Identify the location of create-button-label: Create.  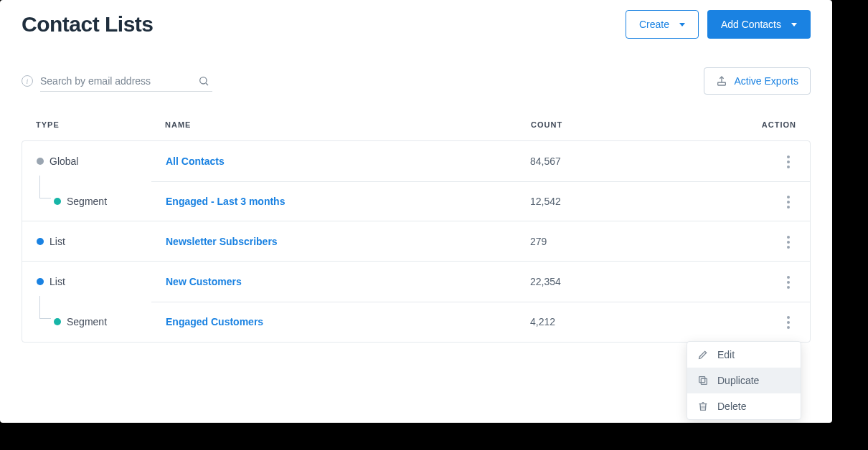
(654, 24).